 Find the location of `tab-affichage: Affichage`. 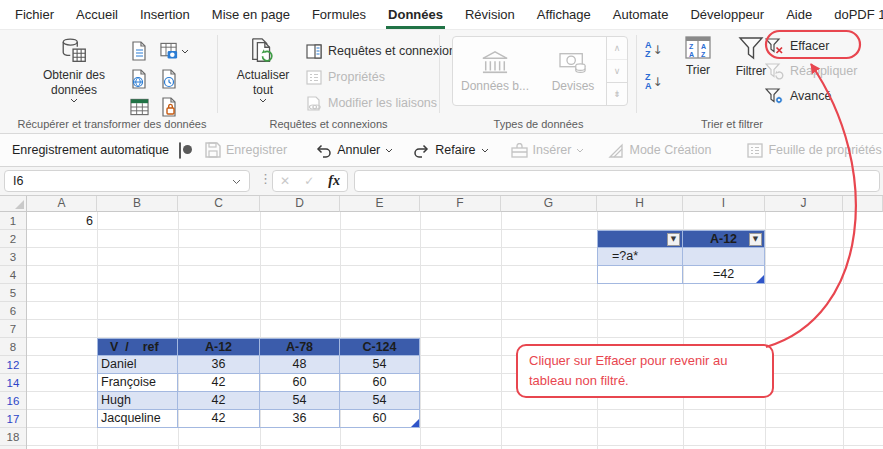

tab-affichage: Affichage is located at coordinates (564, 14).